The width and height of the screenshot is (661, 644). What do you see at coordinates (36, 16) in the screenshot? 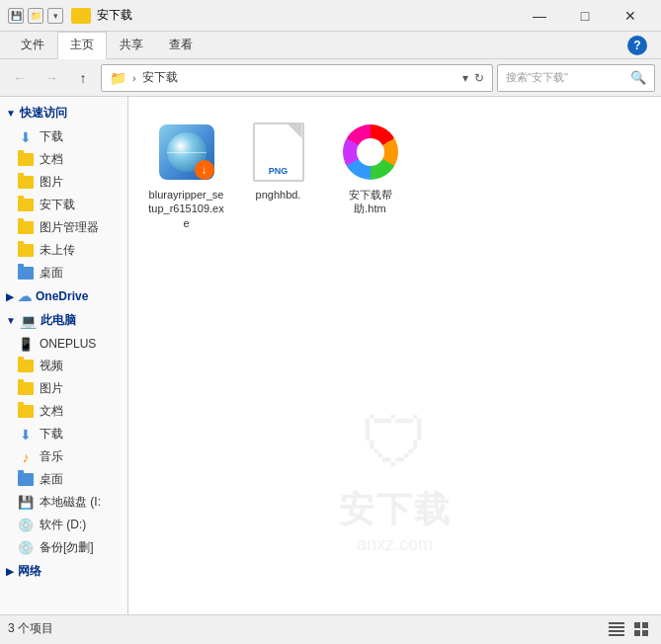
I see `new-folder-icon-small: 📁` at bounding box center [36, 16].